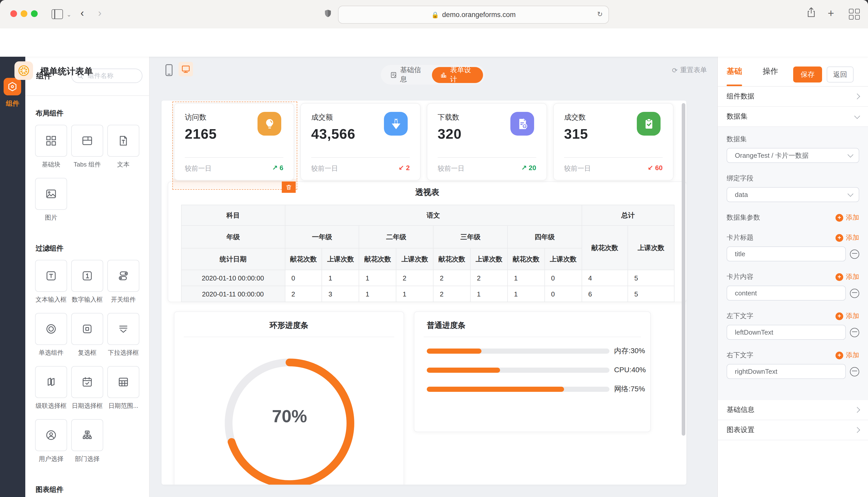 The width and height of the screenshot is (868, 497). What do you see at coordinates (684, 269) in the screenshot?
I see `canvas-scrollbar` at bounding box center [684, 269].